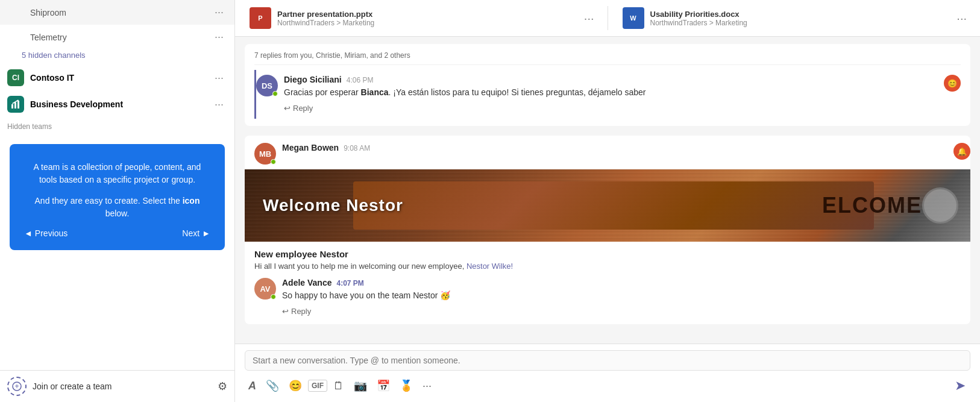 Image resolution: width=980 pixels, height=402 pixels. What do you see at coordinates (351, 283) in the screenshot?
I see `msg-time-adele: 4:07 PM` at bounding box center [351, 283].